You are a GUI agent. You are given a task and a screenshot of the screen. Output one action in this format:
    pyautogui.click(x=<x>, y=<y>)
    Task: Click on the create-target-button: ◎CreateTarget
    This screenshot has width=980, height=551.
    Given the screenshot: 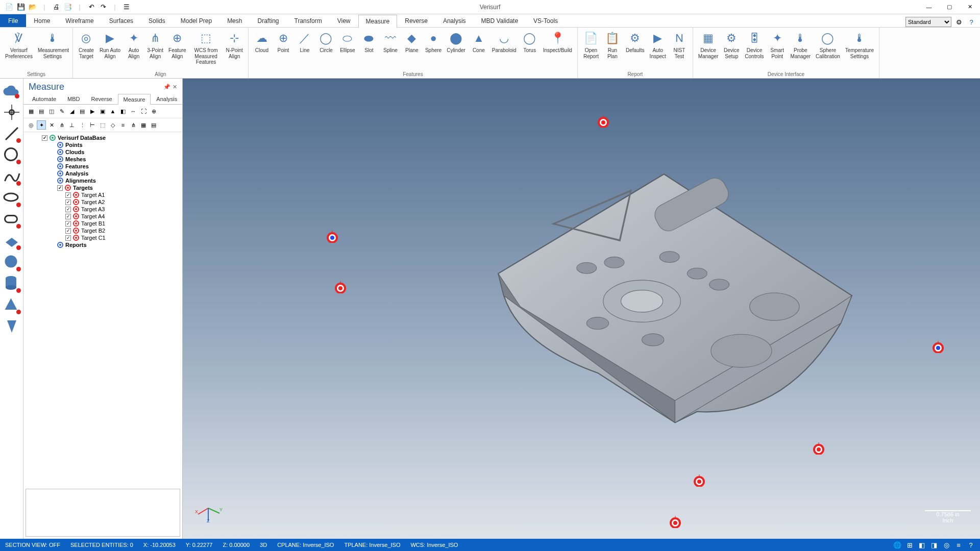 What is the action you would take?
    pyautogui.click(x=86, y=45)
    